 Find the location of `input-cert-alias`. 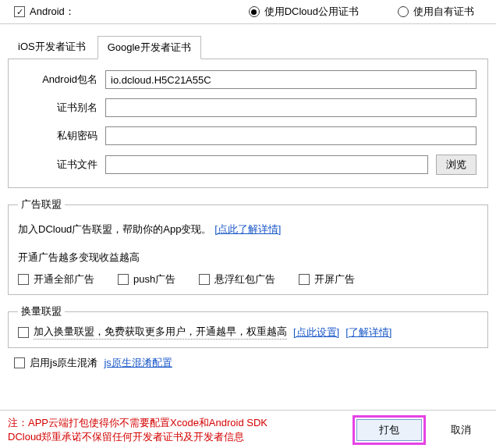

input-cert-alias is located at coordinates (291, 108).